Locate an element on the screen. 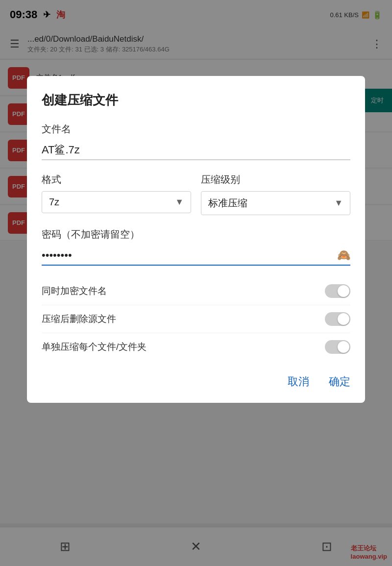 Image resolution: width=392 pixels, height=566 pixels. password-input-wrapper: 🙈 is located at coordinates (196, 256).